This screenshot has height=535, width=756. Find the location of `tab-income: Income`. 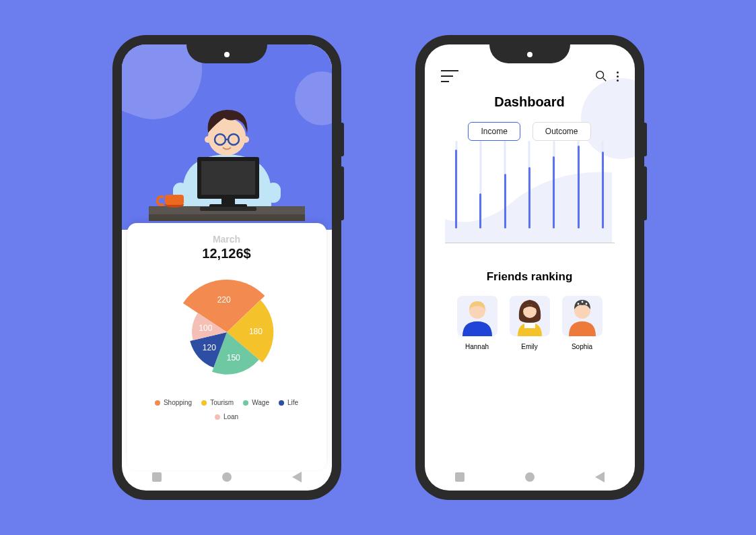

tab-income: Income is located at coordinates (494, 131).